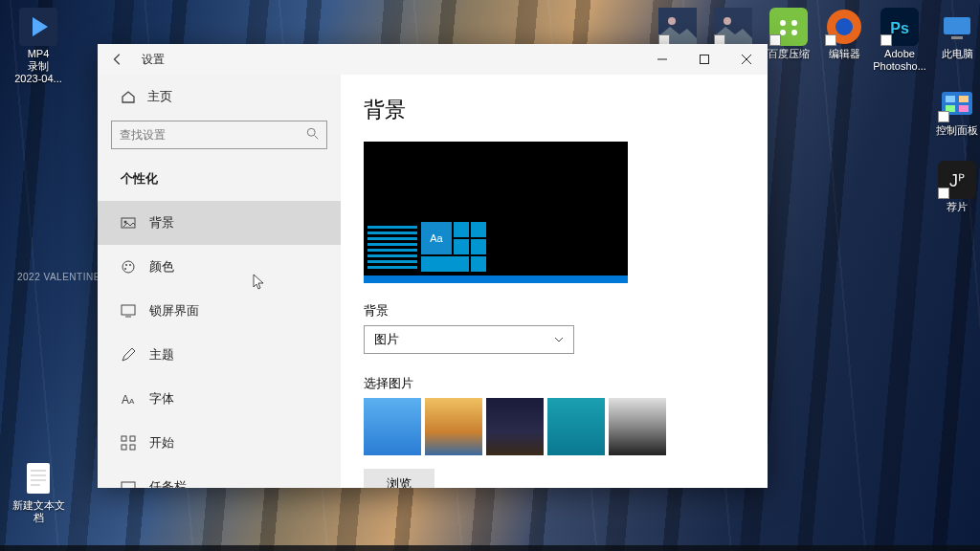 The height and width of the screenshot is (551, 980). What do you see at coordinates (219, 95) in the screenshot?
I see `home-link: 主页` at bounding box center [219, 95].